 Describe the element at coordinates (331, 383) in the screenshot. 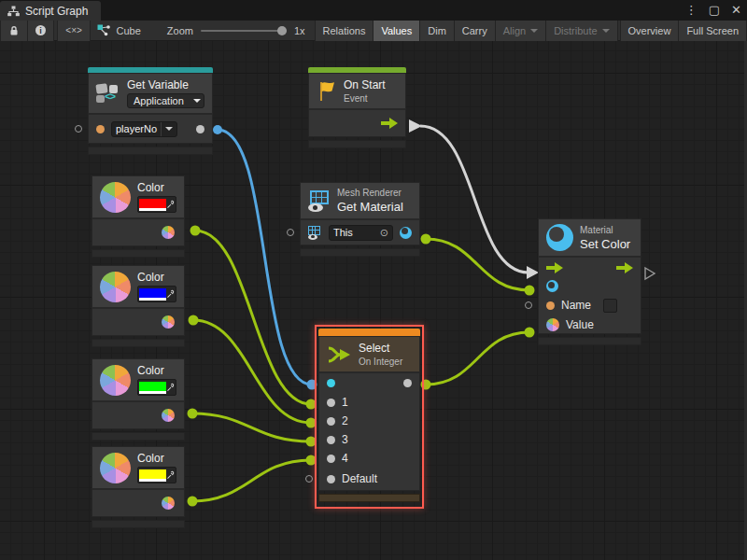

I see `selector-input-port` at that location.